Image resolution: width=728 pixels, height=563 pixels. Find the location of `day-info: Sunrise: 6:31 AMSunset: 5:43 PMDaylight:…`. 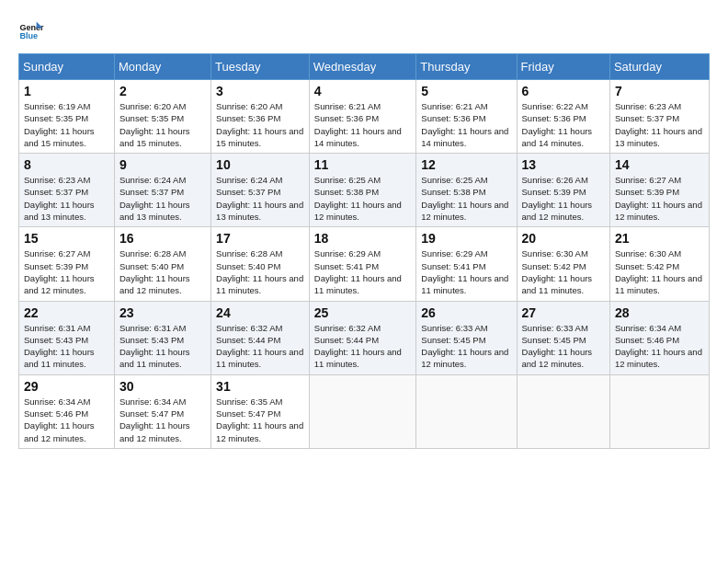

day-info: Sunrise: 6:31 AMSunset: 5:43 PMDaylight:… is located at coordinates (59, 346).